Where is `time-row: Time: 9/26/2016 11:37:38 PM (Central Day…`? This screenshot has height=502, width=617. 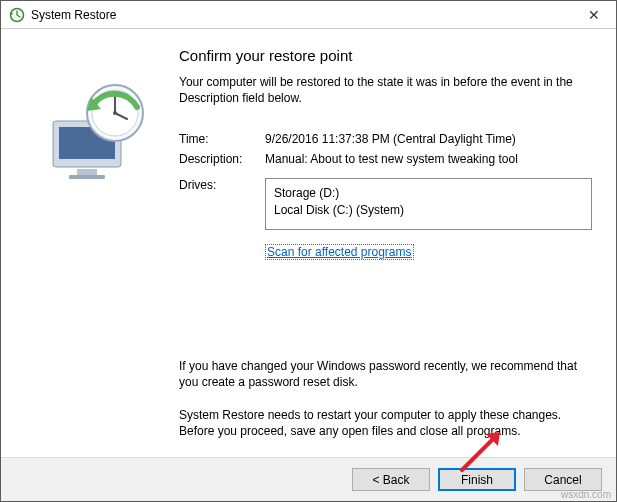
time-row: Time: 9/26/2016 11:37:38 PM (Central Day… is located at coordinates (386, 139).